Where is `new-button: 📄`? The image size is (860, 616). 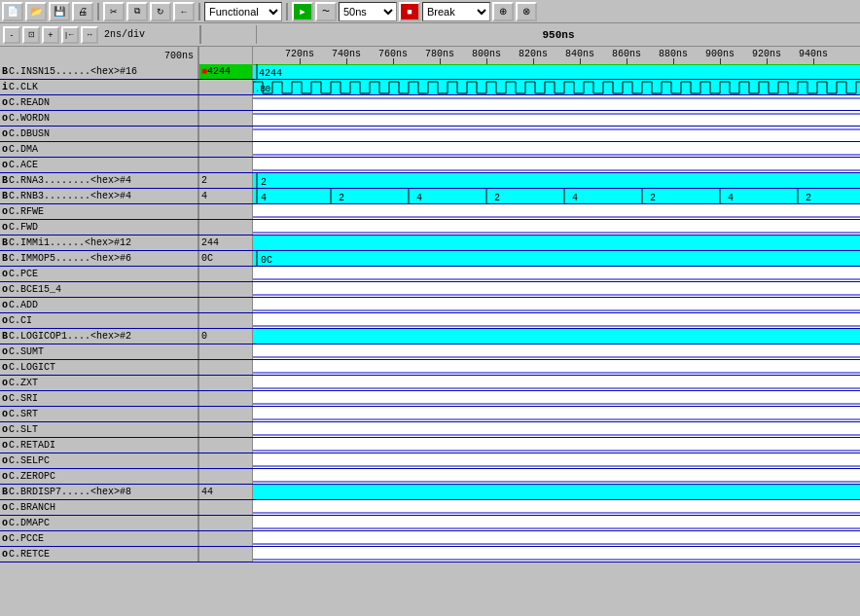 new-button: 📄 is located at coordinates (13, 12).